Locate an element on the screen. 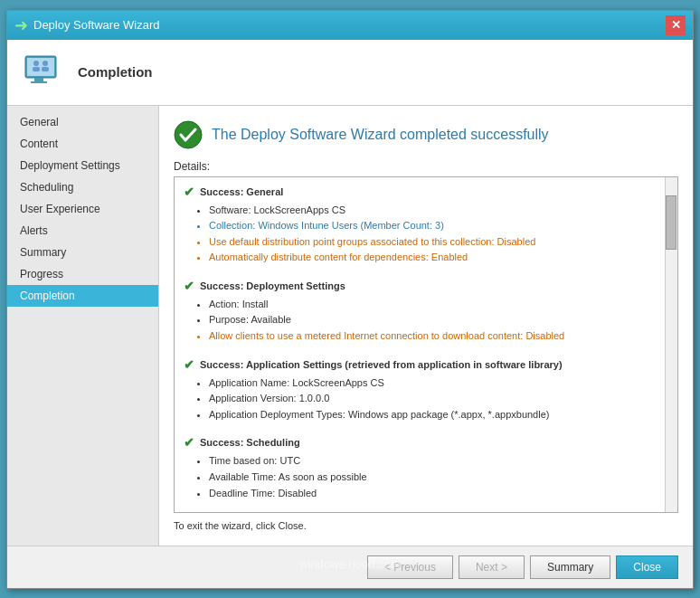  section-appsettings-title: ✔ Success: Application Settings (retriev… is located at coordinates (426, 365).